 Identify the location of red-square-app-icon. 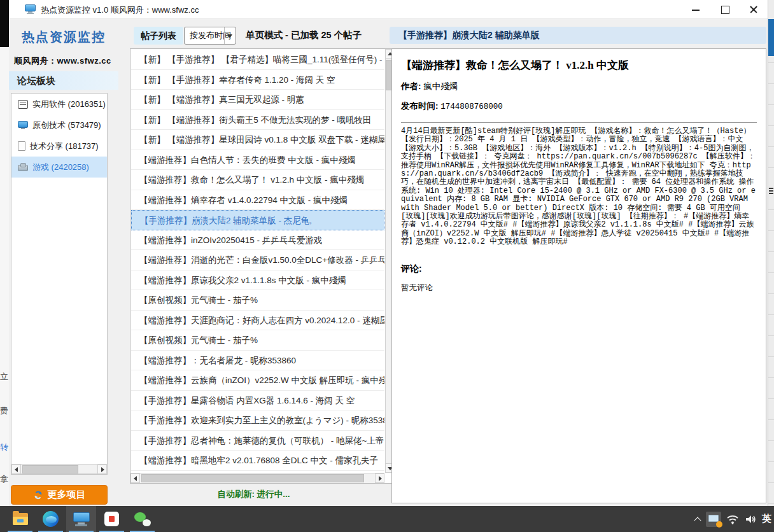
(112, 519).